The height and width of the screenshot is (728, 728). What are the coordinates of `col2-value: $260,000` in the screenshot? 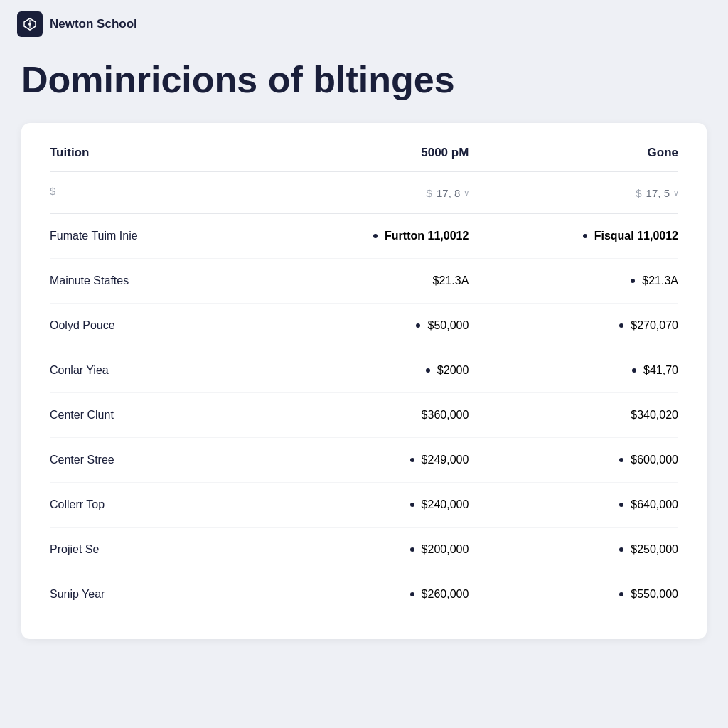 It's located at (445, 594).